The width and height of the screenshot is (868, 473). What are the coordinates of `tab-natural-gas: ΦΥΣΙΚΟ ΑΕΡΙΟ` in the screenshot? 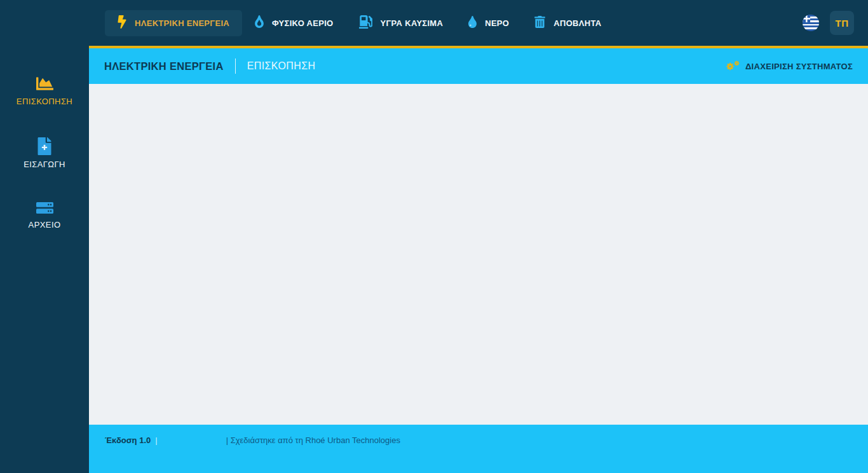 It's located at (294, 23).